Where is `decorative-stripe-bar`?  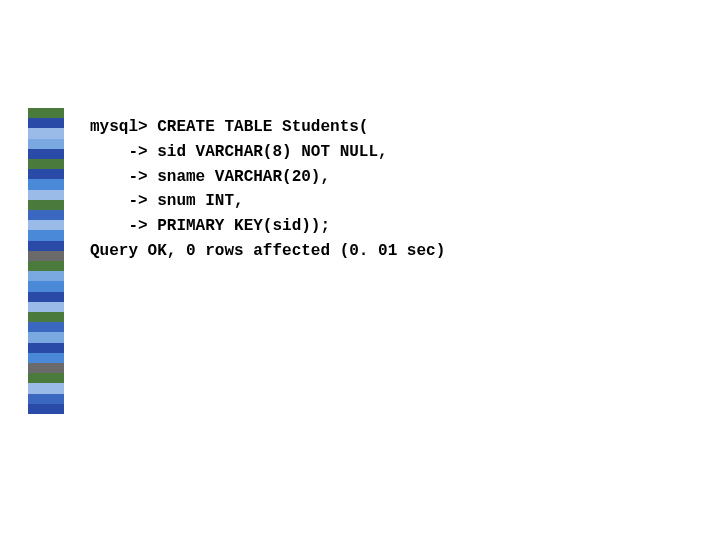
decorative-stripe-bar is located at coordinates (46, 261).